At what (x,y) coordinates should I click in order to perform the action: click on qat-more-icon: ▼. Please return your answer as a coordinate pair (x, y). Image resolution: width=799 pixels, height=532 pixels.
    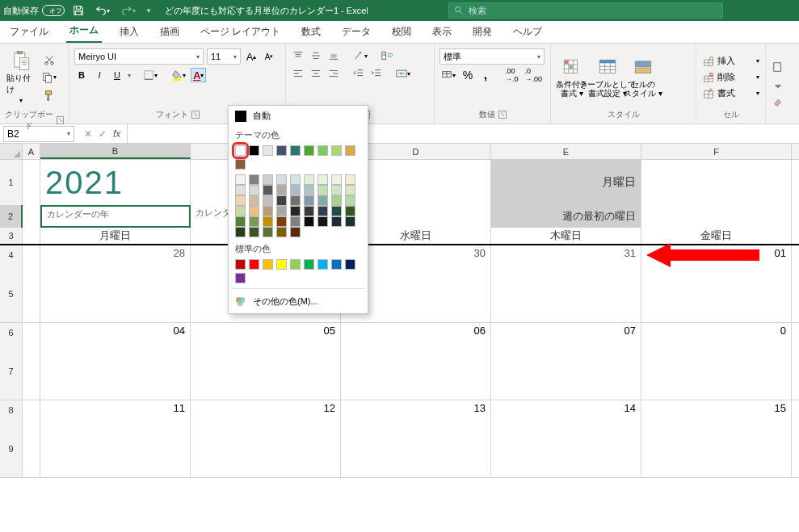
    Looking at the image, I should click on (149, 11).